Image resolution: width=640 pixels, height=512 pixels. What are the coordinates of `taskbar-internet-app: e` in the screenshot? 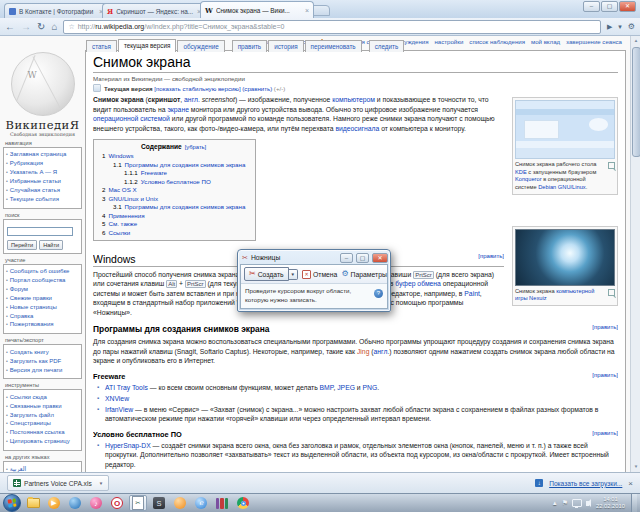 It's located at (201, 503).